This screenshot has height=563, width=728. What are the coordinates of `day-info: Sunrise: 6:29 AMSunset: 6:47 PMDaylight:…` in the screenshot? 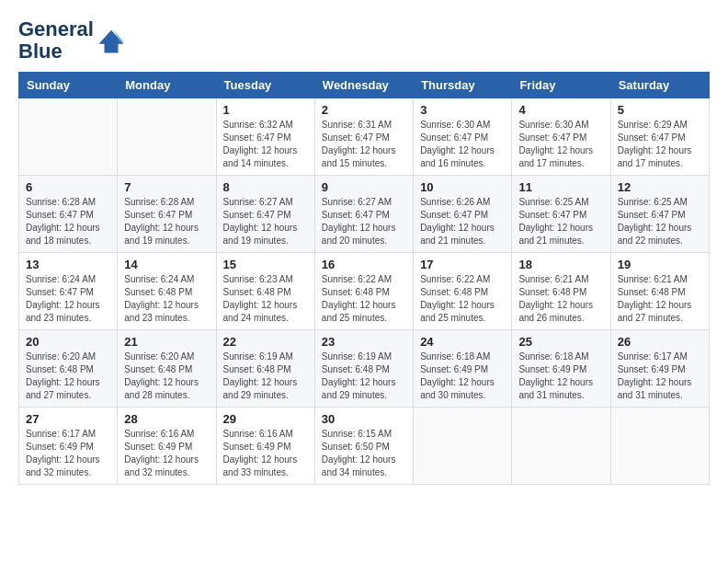 It's located at (660, 144).